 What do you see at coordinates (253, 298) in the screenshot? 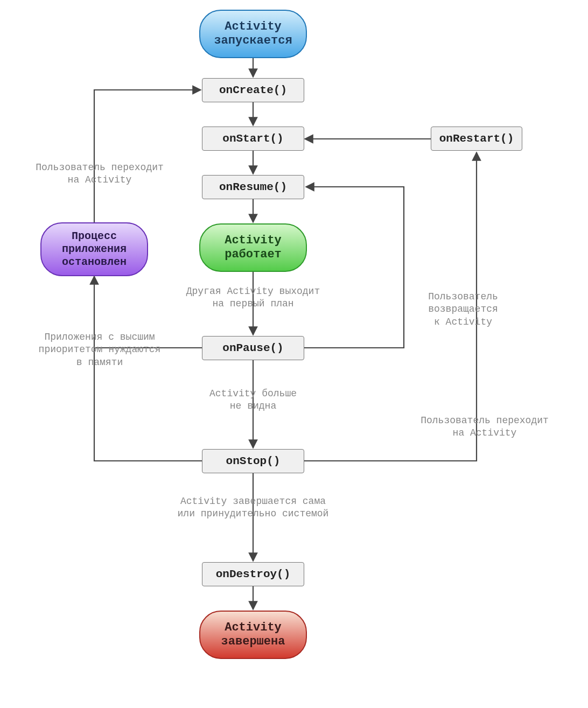
I see `label-another-activity-foreground: Другая Activity выходит на первый план` at bounding box center [253, 298].